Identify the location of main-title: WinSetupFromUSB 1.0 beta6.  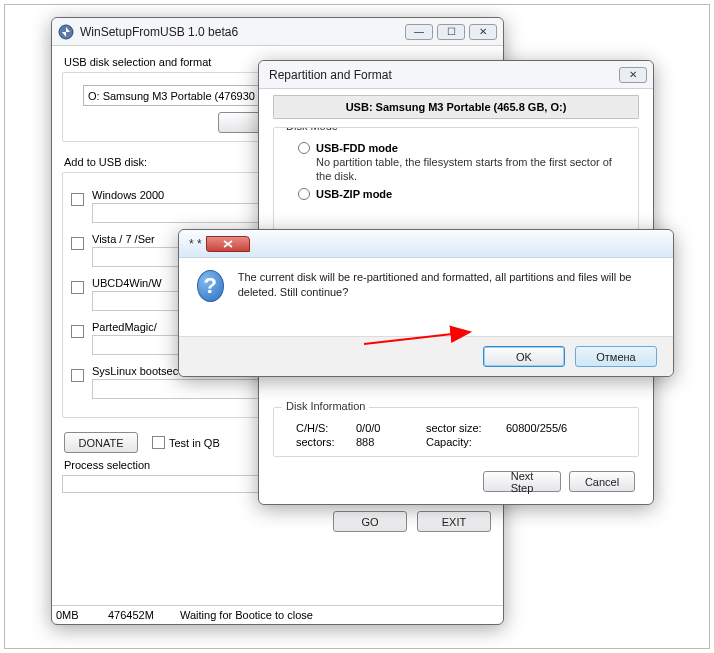
(159, 32).